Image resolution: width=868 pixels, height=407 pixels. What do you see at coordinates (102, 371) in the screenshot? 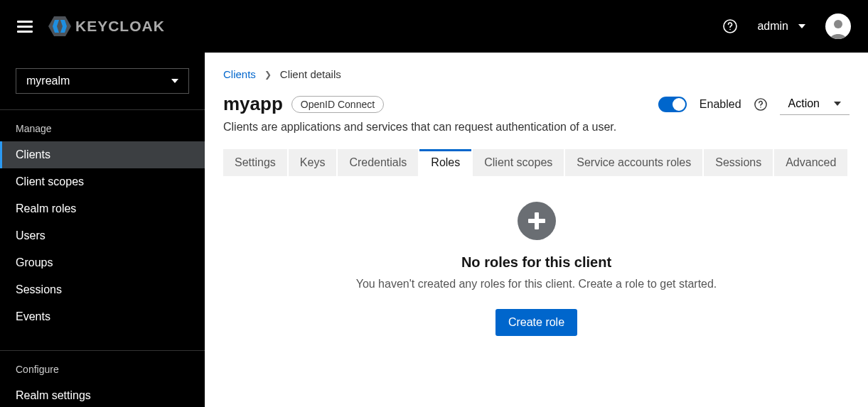
I see `section-header-configure: Configure` at bounding box center [102, 371].